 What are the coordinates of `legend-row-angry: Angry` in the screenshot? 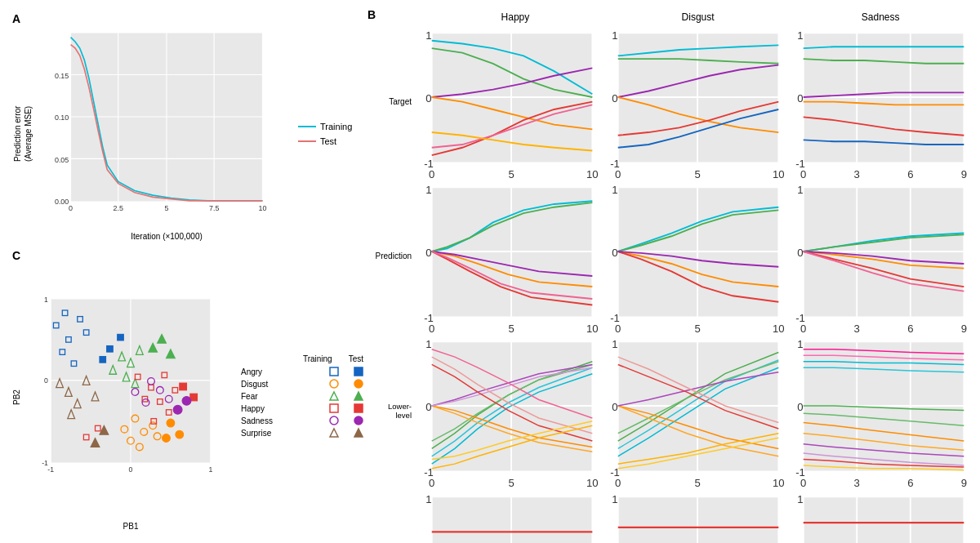 It's located at (302, 372).